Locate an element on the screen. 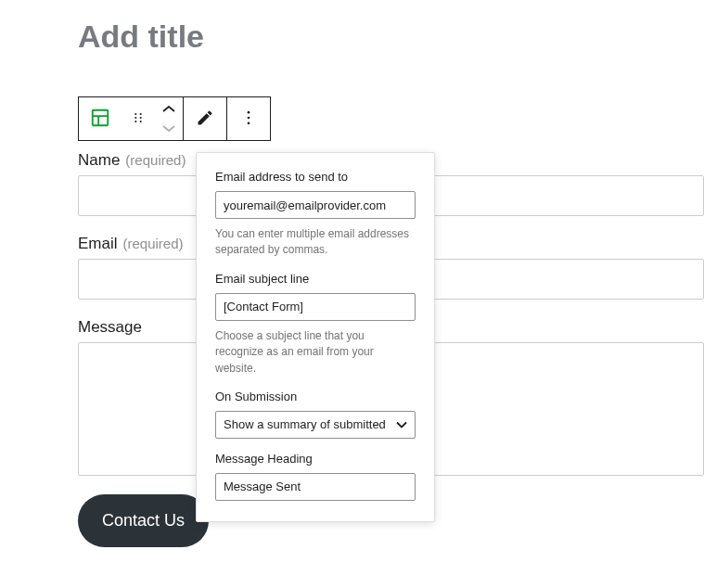 This screenshot has width=704, height=588. submit-button: Contact Us is located at coordinates (143, 521).